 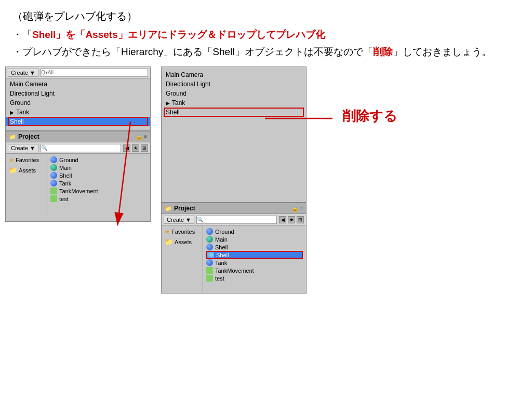 I want to click on right-project-search, so click(x=237, y=220).